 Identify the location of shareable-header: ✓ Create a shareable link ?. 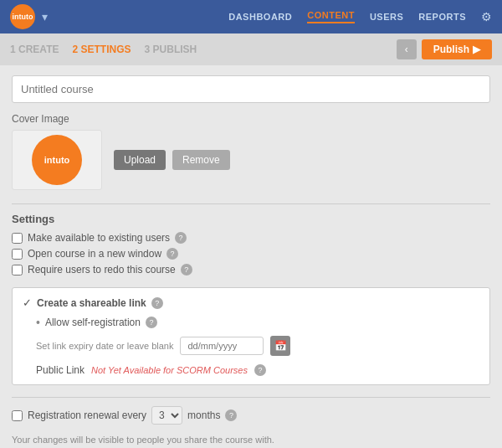
(251, 303).